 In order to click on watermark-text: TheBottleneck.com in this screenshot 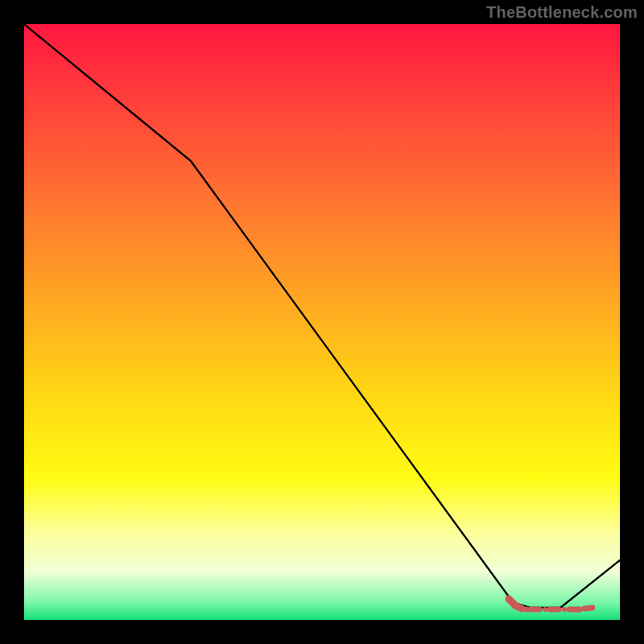, I will do `click(562, 13)`.